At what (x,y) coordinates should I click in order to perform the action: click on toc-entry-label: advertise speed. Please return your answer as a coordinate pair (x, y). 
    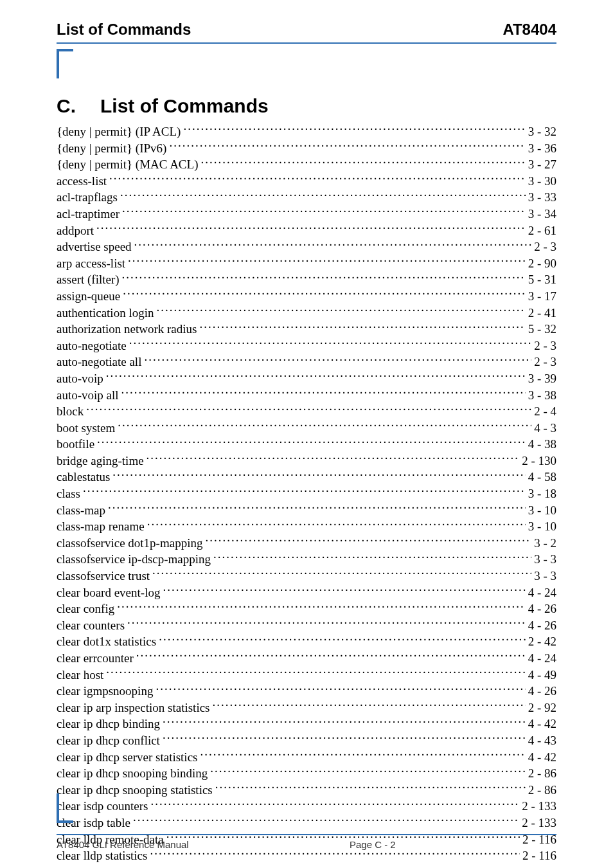
    Looking at the image, I should click on (94, 247).